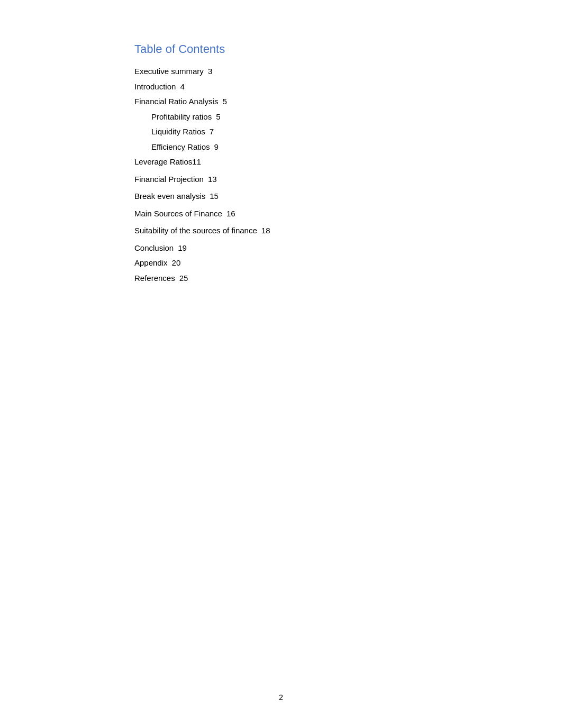  Describe the element at coordinates (231, 214) in the screenshot. I see `toc-page-main-sources-of-finance: 16` at that location.